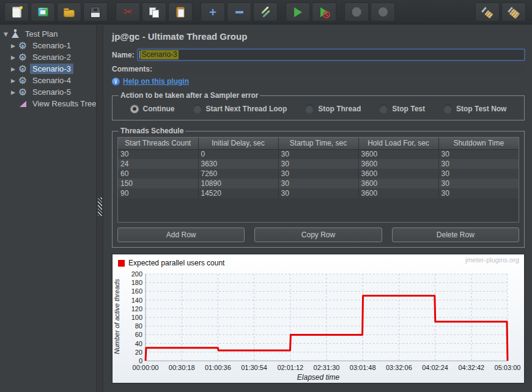 The image size is (532, 392). I want to click on column-header: Shutdown Time, so click(478, 143).